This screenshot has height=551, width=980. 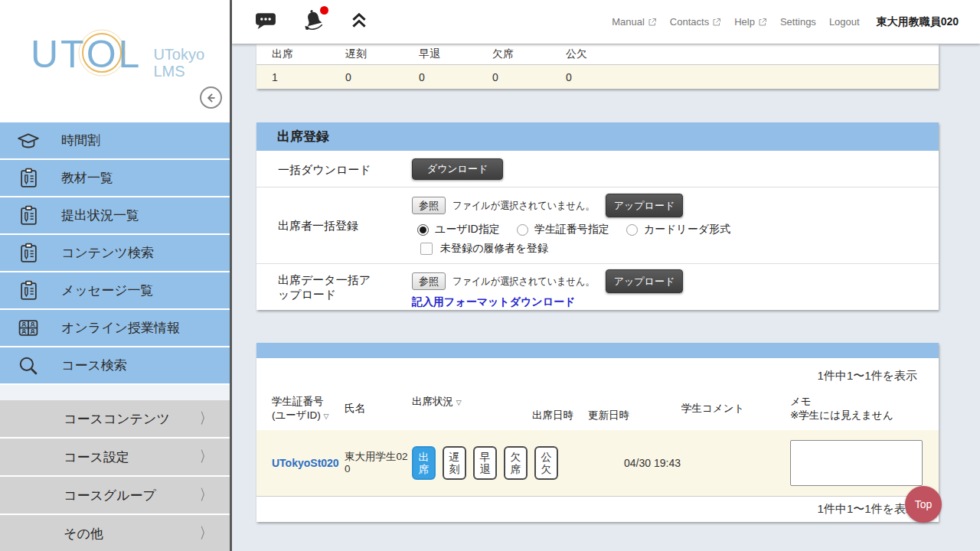 I want to click on sidebar-item-label: オンライン授業情報, so click(x=121, y=328).